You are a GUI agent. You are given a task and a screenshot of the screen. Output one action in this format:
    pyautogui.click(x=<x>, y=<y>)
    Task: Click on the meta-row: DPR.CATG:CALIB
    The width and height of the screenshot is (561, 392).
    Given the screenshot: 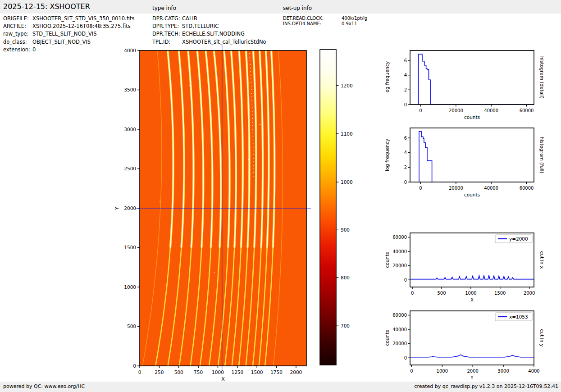 What is the action you would take?
    pyautogui.click(x=209, y=19)
    